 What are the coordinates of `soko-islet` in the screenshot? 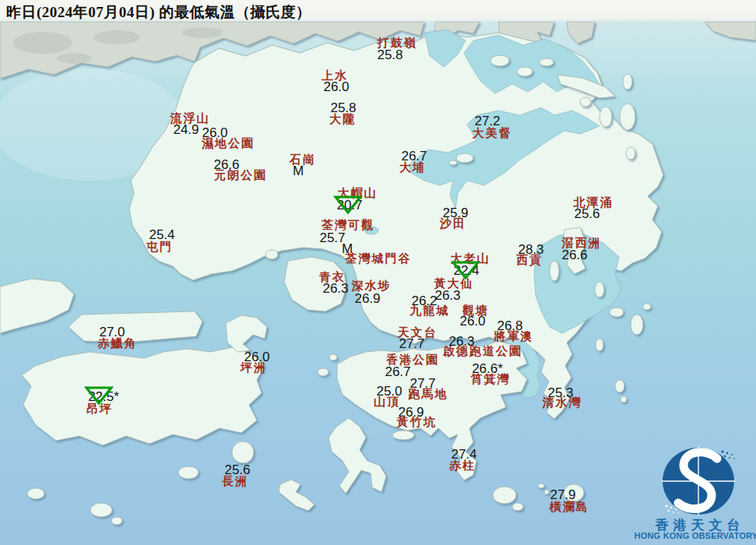 It's located at (117, 521).